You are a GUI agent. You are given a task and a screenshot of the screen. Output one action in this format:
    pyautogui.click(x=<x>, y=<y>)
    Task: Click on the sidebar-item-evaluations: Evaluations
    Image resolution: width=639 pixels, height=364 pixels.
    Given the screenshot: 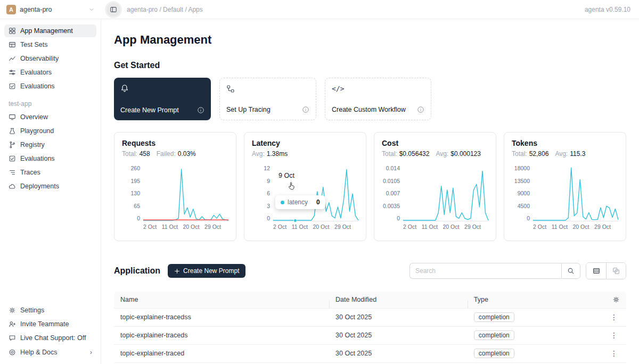 What is the action you would take?
    pyautogui.click(x=50, y=86)
    